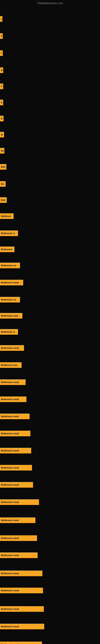 The image size is (100, 644). What do you see at coordinates (3, 184) in the screenshot?
I see `bar-label-11: Bo` at bounding box center [3, 184].